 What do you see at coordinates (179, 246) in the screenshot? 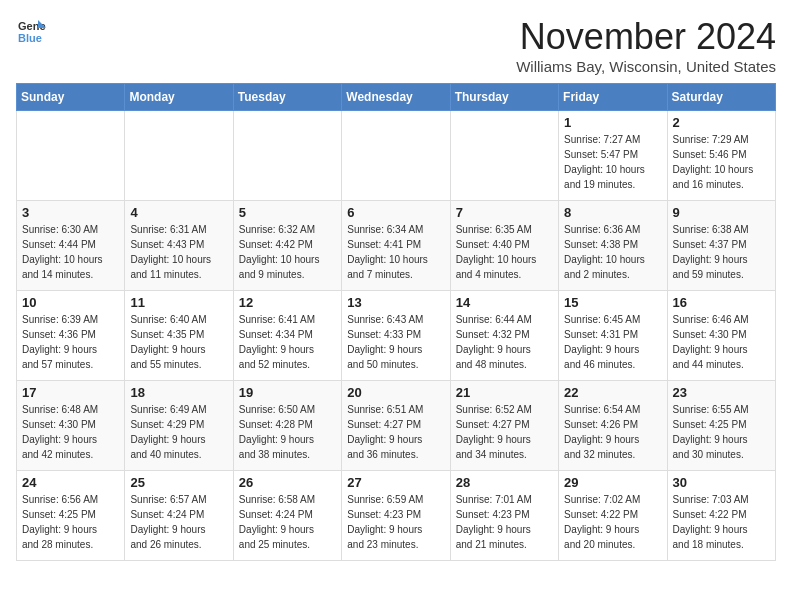
I see `calendar-cell: 4Sunrise: 6:31 AM Sunset: 4:43 PM Daylig…` at bounding box center [179, 246].